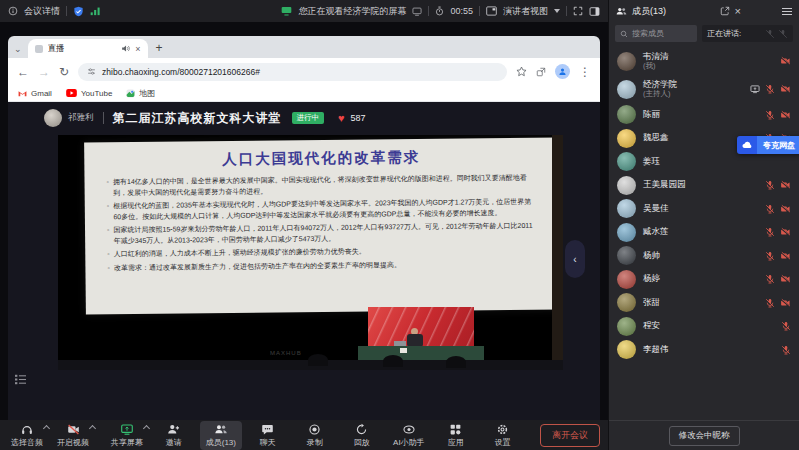  What do you see at coordinates (362, 436) in the screenshot?
I see `toolbar-item-replay: 回放` at bounding box center [362, 436].